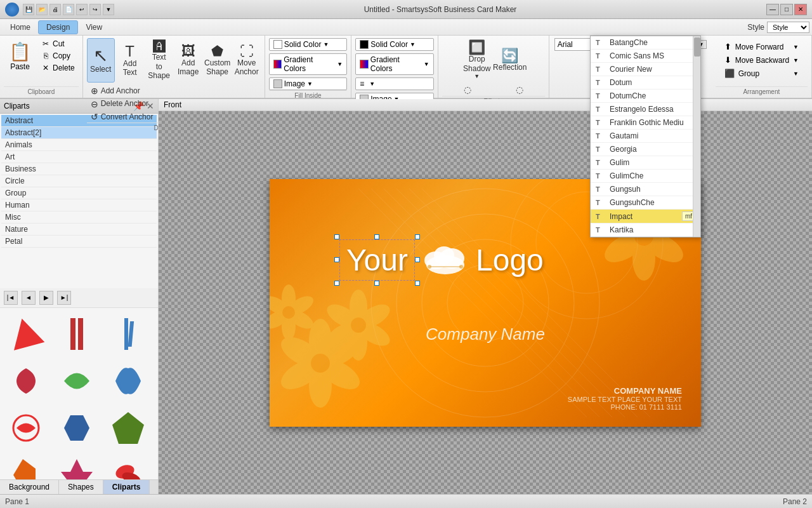  I want to click on font-item-estrangelo: T Estrangelo Edessa, so click(646, 109).